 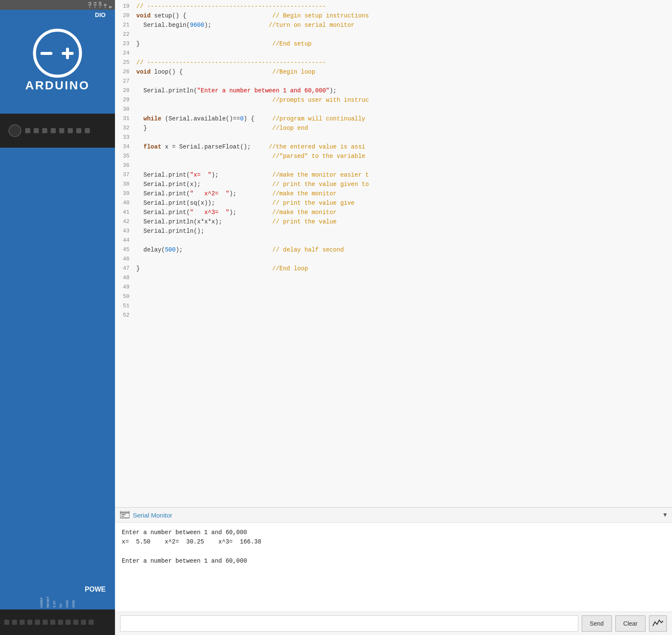 I want to click on code-line-32: 32 } //loop end, so click(x=393, y=128).